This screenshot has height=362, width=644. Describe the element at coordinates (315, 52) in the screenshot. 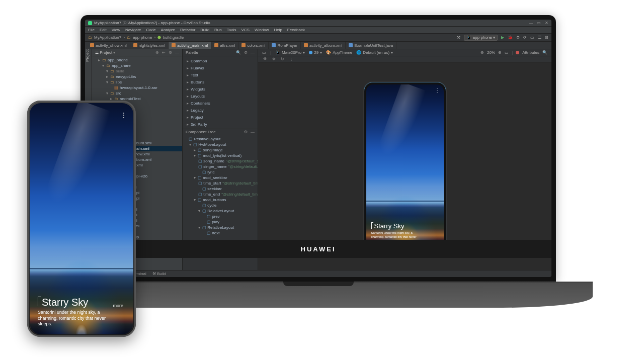

I see `api-selector: 29 ▾` at that location.